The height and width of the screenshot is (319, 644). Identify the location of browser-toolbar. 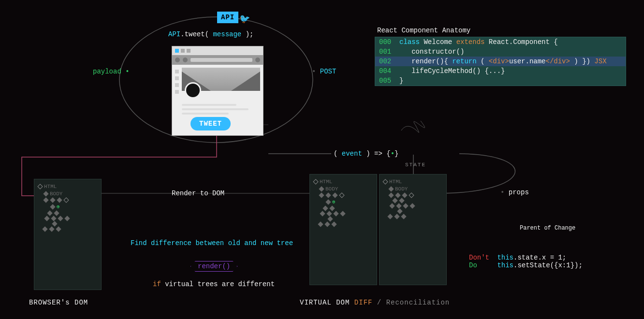
(218, 60).